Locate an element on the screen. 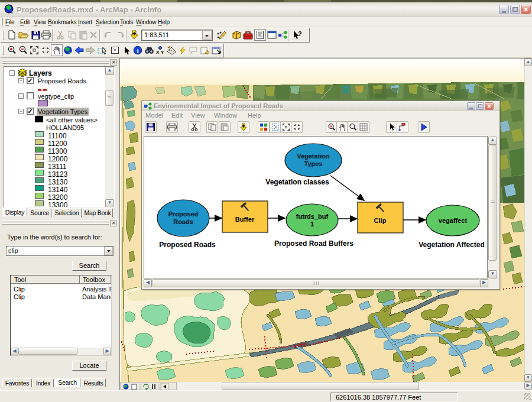 The width and height of the screenshot is (532, 402). svg-text: Proposed Roads is located at coordinates (187, 245).